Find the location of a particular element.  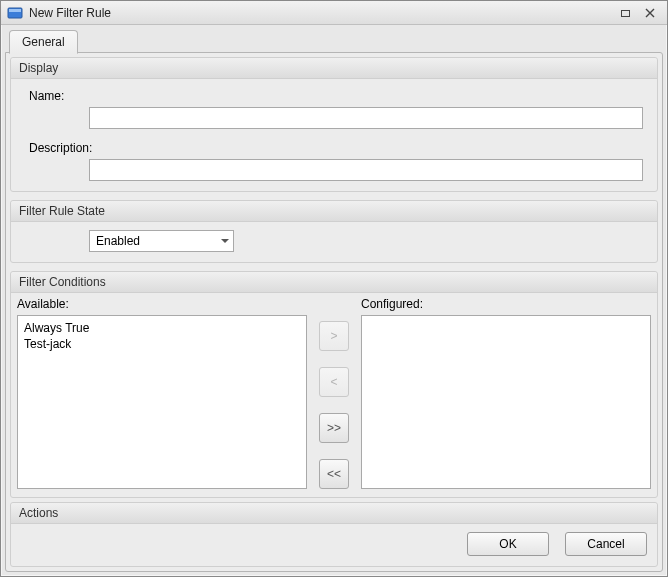

group-state: Filter Rule State Enabled is located at coordinates (334, 232).